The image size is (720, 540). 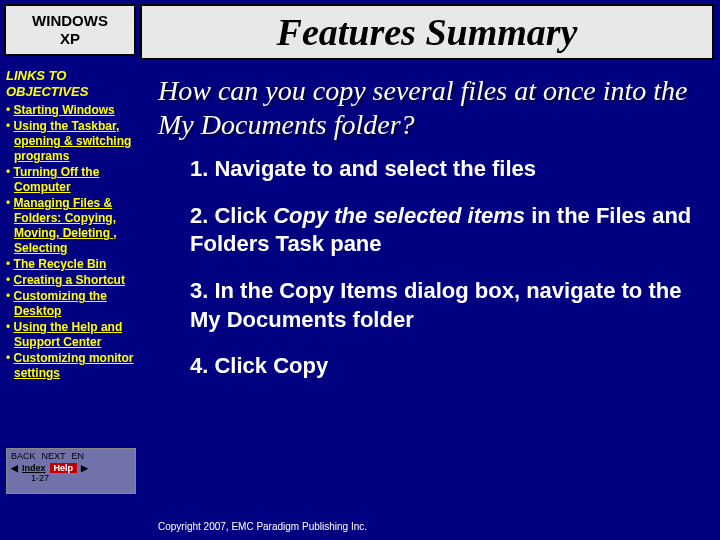 I want to click on nav-page: 1-27, so click(x=71, y=478).